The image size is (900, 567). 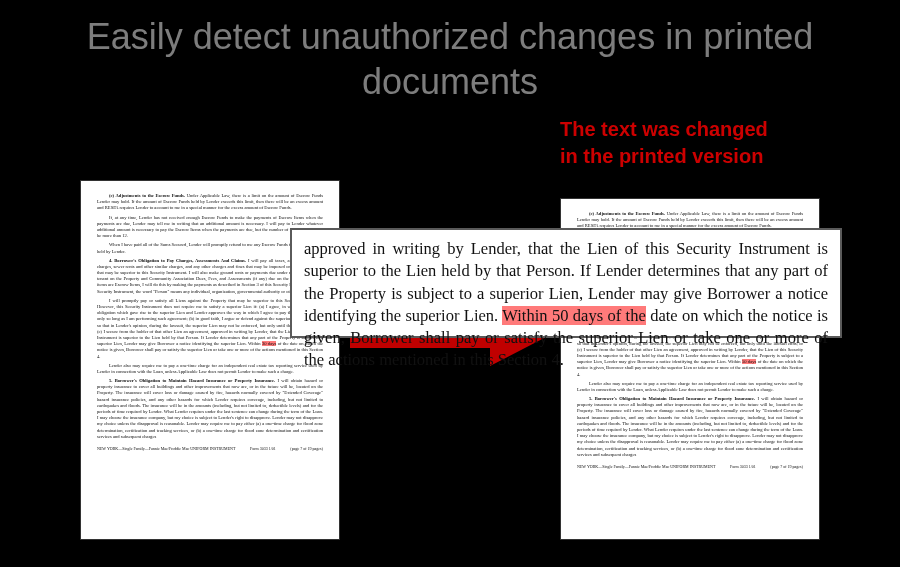 I want to click on section-5-head-r: 5. Borrower's Obligation to Maintain Haz…, so click(x=672, y=398).